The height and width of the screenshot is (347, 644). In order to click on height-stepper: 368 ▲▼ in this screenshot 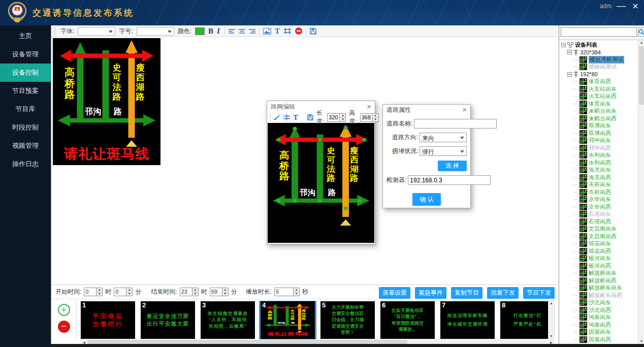, I will do `click(370, 118)`.